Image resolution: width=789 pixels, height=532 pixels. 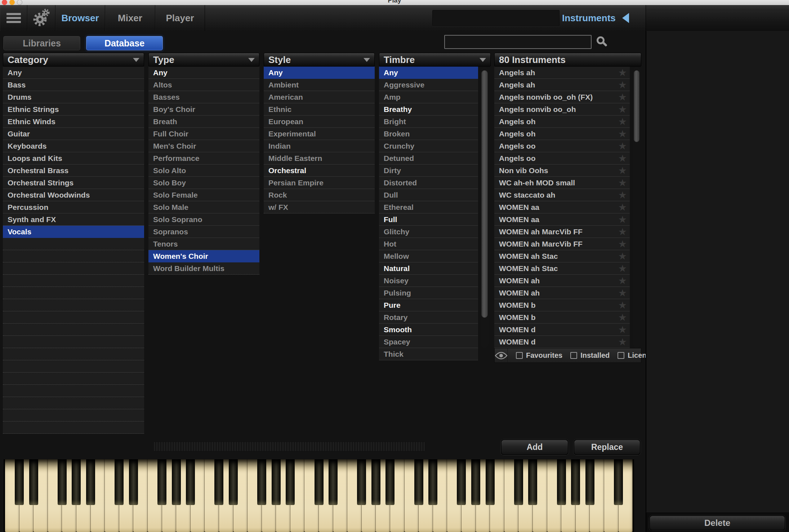 I want to click on instrument-row: WOMEN ah★, so click(x=562, y=293).